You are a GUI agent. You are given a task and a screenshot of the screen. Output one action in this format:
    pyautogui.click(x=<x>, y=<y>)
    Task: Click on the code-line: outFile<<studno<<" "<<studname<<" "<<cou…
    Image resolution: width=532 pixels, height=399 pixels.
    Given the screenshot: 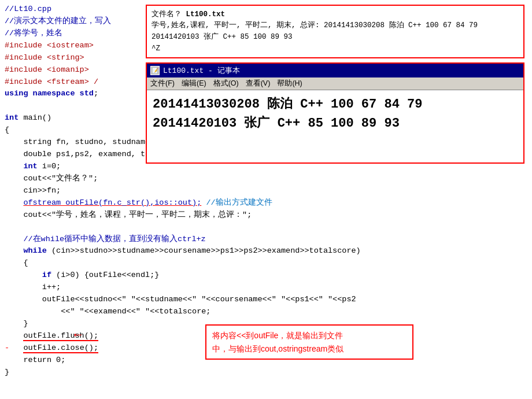 What is the action you would take?
    pyautogui.click(x=266, y=300)
    